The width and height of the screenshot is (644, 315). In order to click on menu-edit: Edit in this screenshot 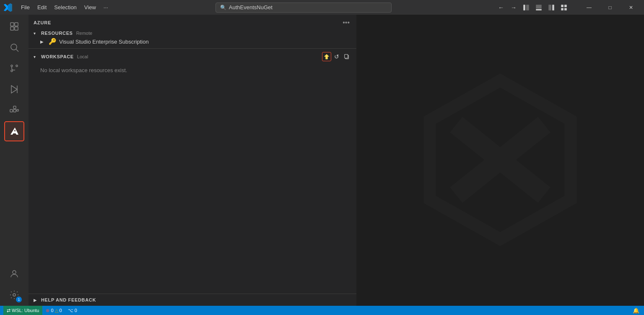, I will do `click(42, 8)`.